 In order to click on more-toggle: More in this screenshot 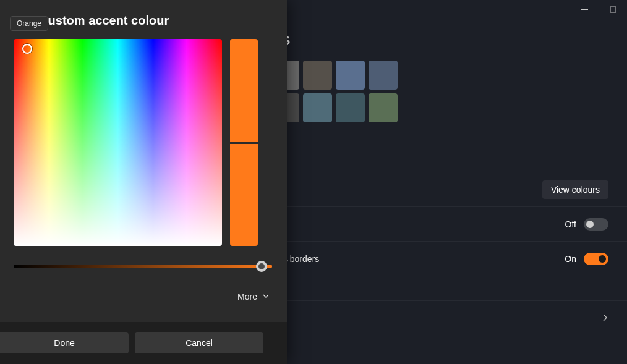, I will do `click(143, 297)`.